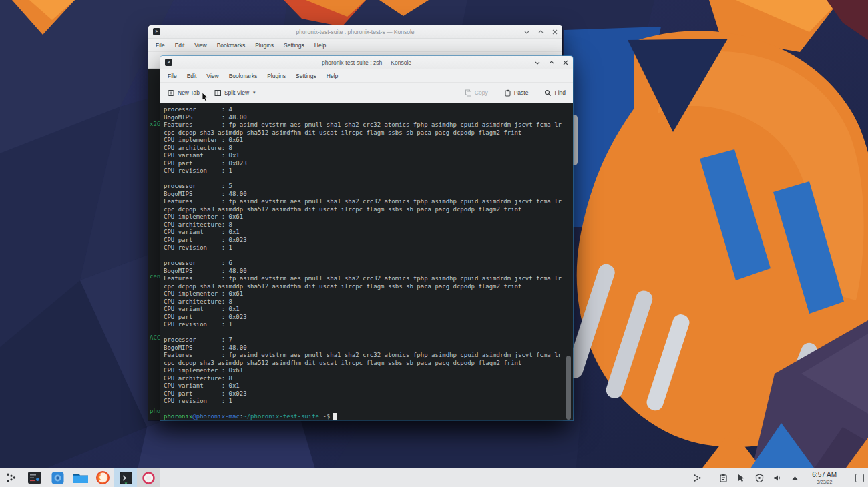 This screenshot has height=487, width=868. Describe the element at coordinates (156, 32) in the screenshot. I see `konsole-app-icon: >` at that location.